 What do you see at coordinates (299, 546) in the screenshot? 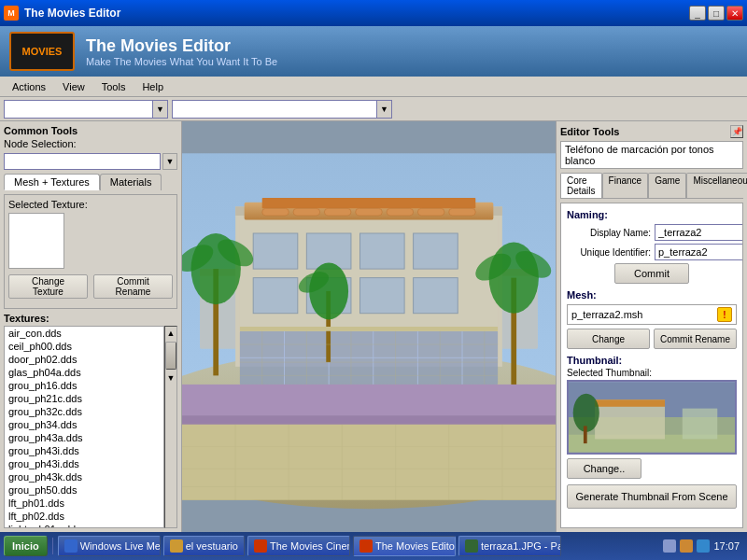
I see `taskbar-item-cinema: The Movies Cinem...` at bounding box center [299, 546].